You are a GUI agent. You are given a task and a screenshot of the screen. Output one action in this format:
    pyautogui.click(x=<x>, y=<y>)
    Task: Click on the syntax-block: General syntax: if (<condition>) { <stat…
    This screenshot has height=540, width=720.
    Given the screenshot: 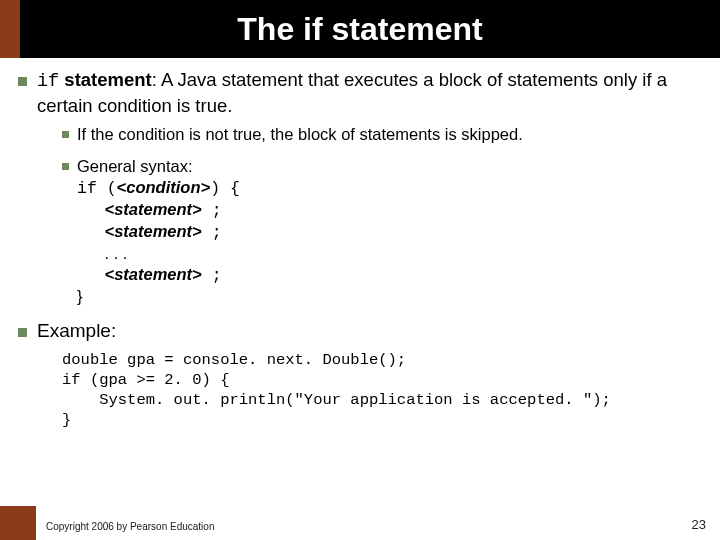 What is the action you would take?
    pyautogui.click(x=158, y=232)
    